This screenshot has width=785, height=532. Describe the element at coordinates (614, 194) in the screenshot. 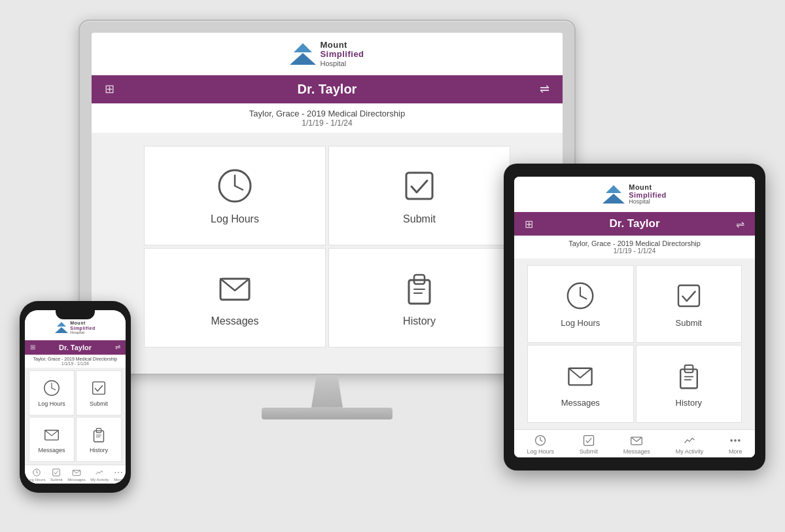

I see `tablet-logo-triangles` at that location.